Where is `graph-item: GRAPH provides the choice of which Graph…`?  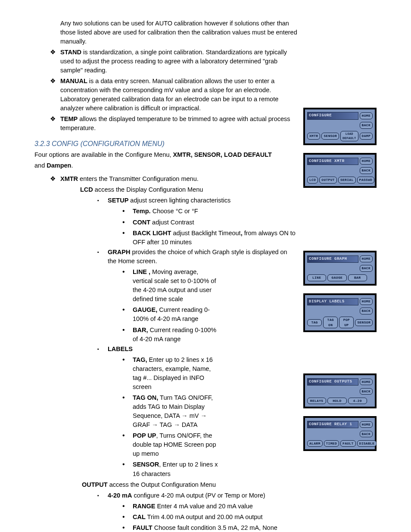 graph-item: GRAPH provides the choice of which Graph… is located at coordinates (202, 296).